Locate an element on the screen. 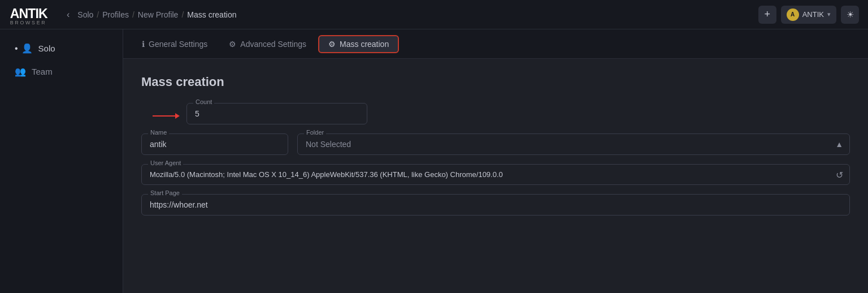  avatar: A is located at coordinates (793, 15).